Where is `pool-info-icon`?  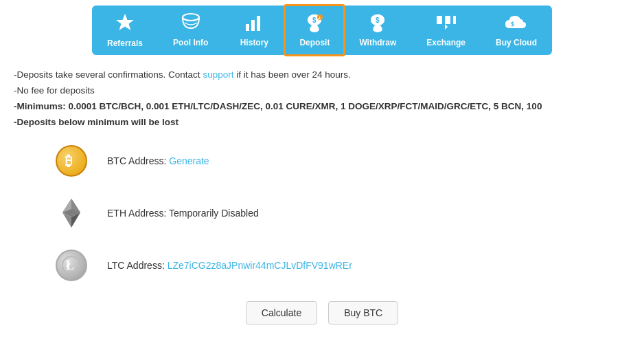
pool-info-icon is located at coordinates (191, 24).